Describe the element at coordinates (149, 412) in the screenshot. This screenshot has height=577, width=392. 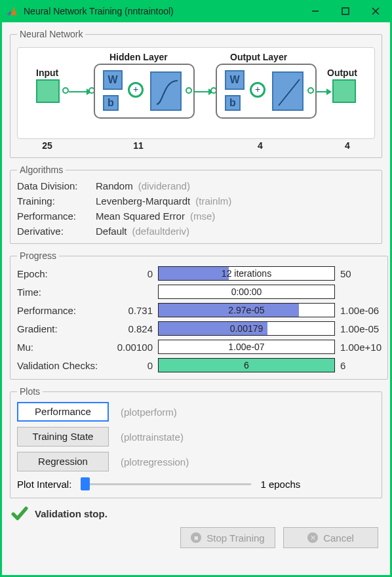
I see `plot-hint: (plotperform)` at that location.